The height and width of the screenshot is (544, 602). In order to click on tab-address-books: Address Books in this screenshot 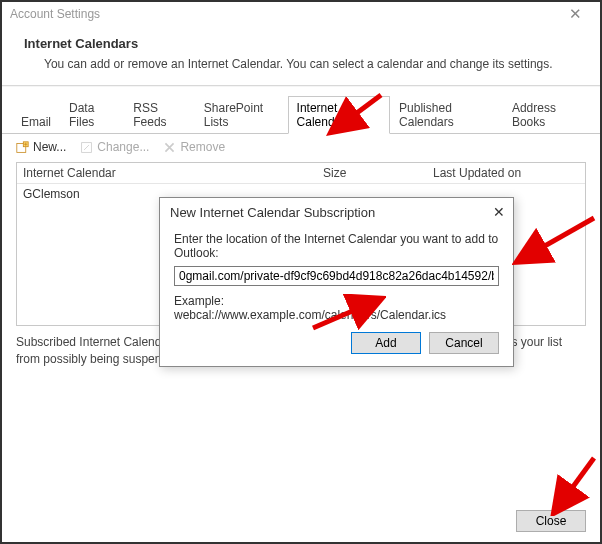, I will do `click(546, 115)`.